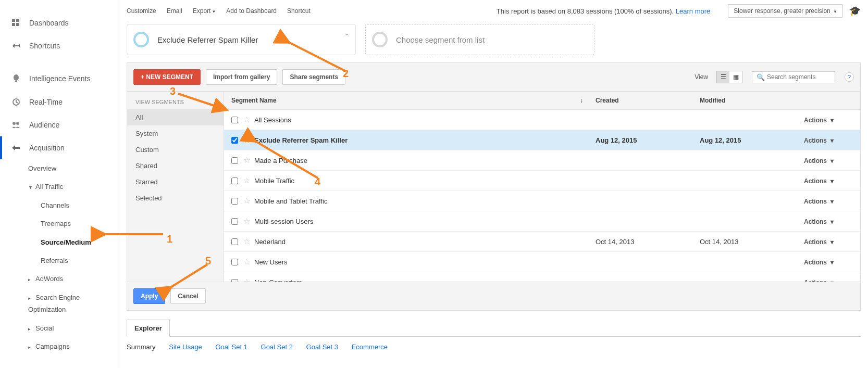 Image resolution: width=868 pixels, height=368 pixels. What do you see at coordinates (47, 148) in the screenshot?
I see `nav-label: Acquisition` at bounding box center [47, 148].